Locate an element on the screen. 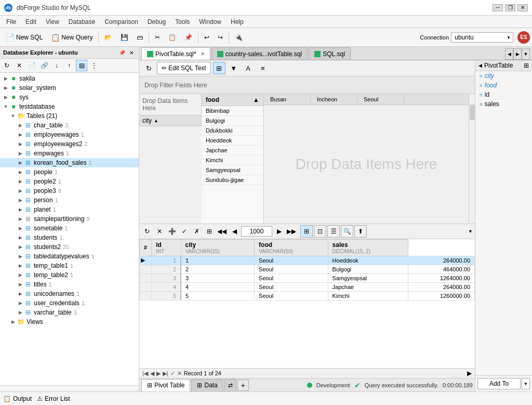 This screenshot has height=405, width=532. menu-database: Database is located at coordinates (82, 22).